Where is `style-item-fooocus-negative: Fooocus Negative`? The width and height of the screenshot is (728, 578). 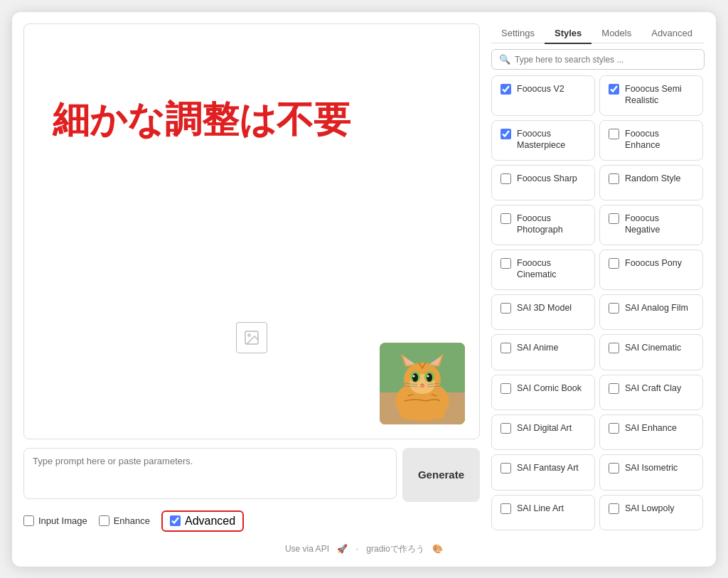 style-item-fooocus-negative: Fooocus Negative is located at coordinates (651, 225).